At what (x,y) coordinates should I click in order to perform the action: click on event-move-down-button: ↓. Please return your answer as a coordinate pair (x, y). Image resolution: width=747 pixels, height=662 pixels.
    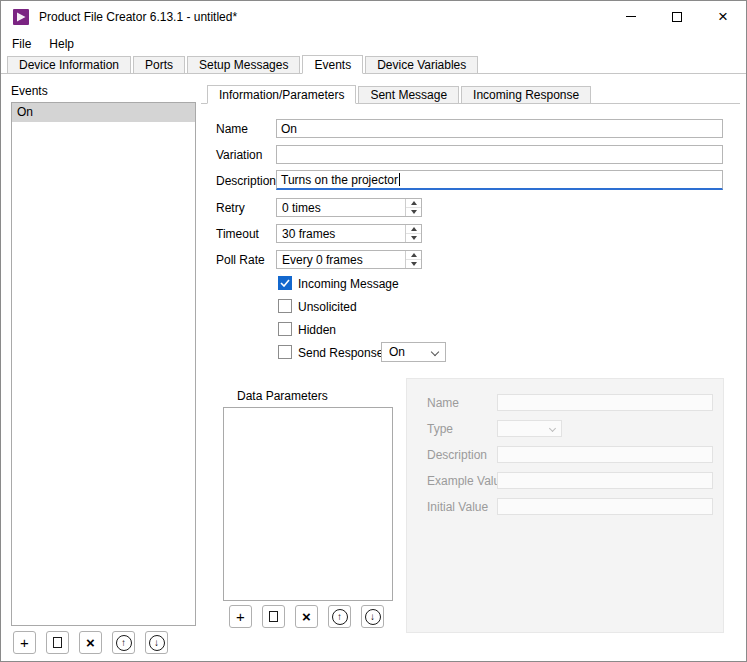
    Looking at the image, I should click on (156, 642).